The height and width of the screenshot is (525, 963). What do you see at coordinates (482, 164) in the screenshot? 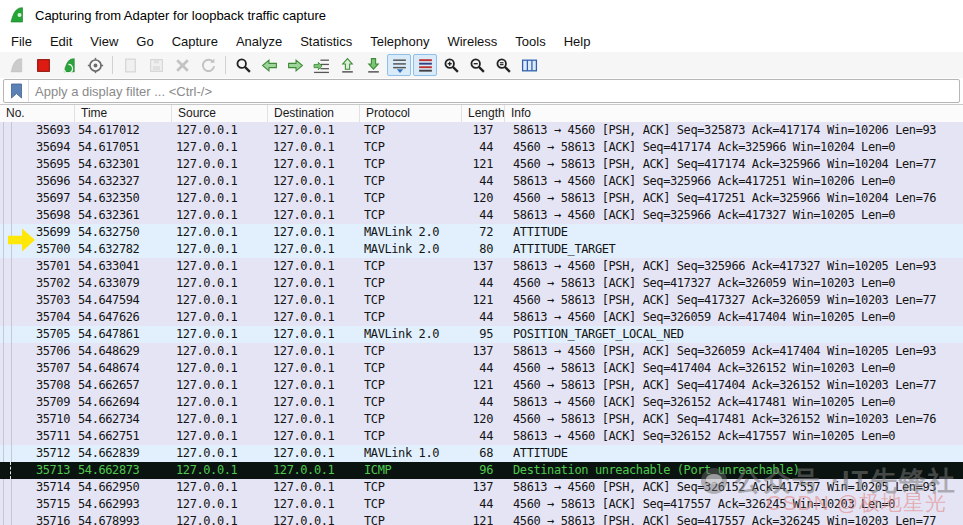
I see `table-row: 3569554.632301127.0.0.1127.0.0.1TCP12145…` at bounding box center [482, 164].